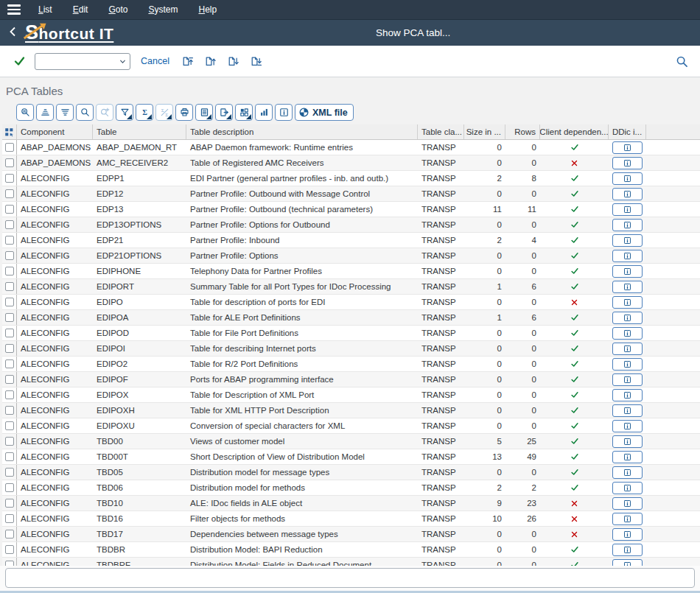  I want to click on size-cell: 13, so click(485, 457).